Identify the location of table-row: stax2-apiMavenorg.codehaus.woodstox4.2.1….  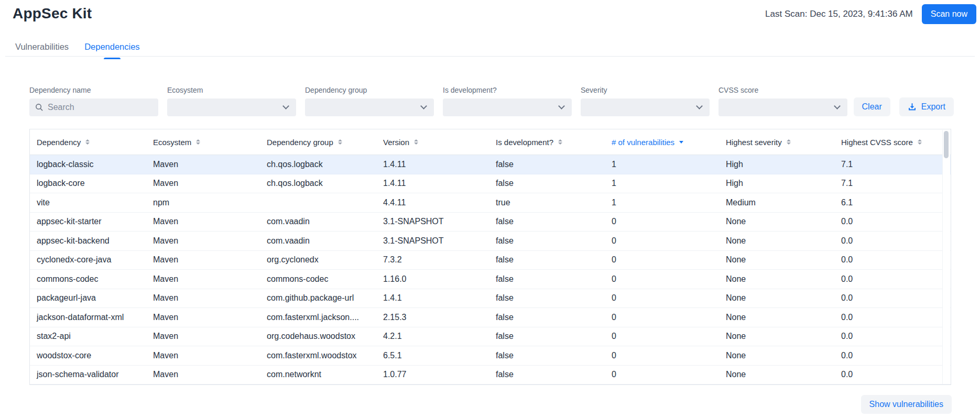
(491, 337).